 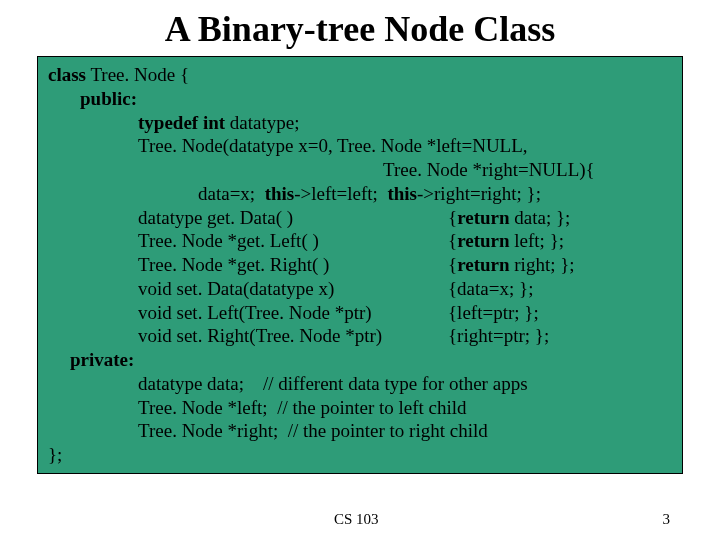 What do you see at coordinates (293, 241) in the screenshot?
I see `code-text: Tree. Node *get. Left( )` at bounding box center [293, 241].